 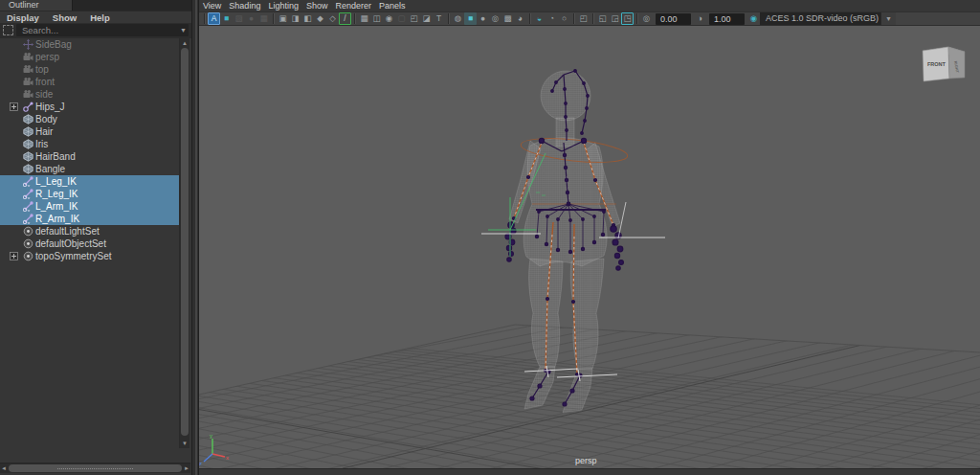 What do you see at coordinates (100, 17) in the screenshot?
I see `outliner-menu-help: Help` at bounding box center [100, 17].